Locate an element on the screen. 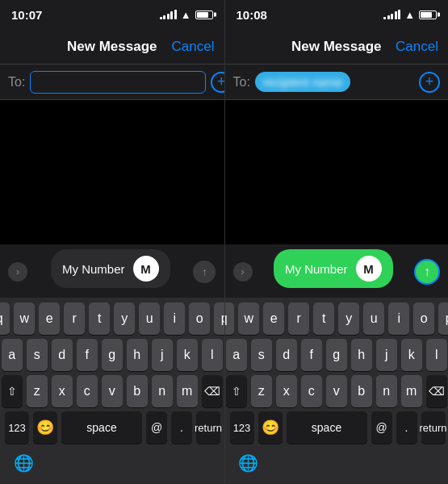 This screenshot has width=448, height=484. key-k-right: k is located at coordinates (412, 355).